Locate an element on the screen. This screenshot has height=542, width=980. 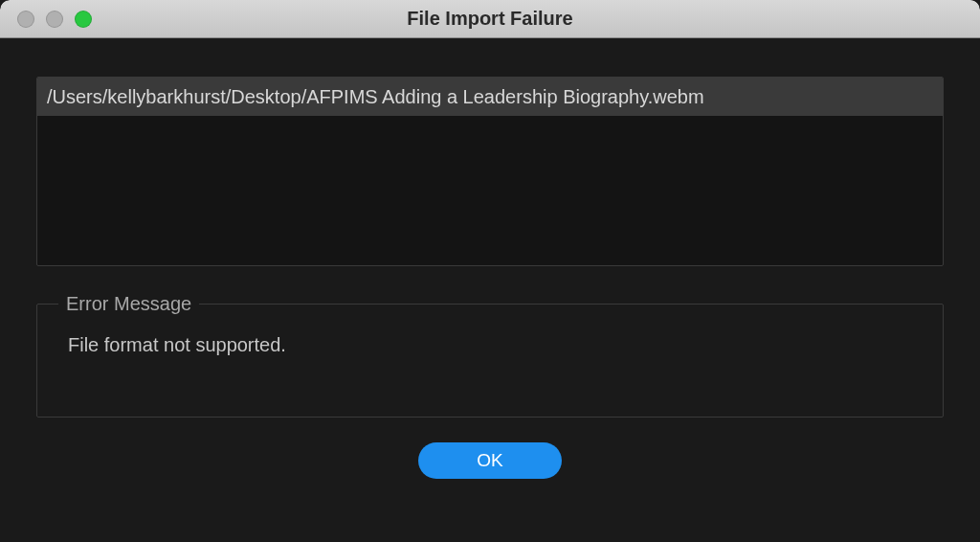
minimize-window-button is located at coordinates (55, 19).